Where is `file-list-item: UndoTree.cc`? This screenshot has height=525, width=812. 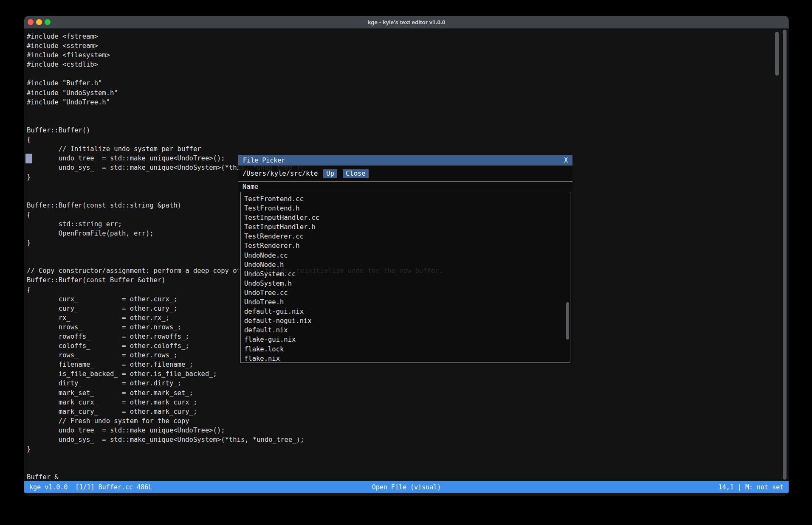
file-list-item: UndoTree.cc is located at coordinates (407, 293).